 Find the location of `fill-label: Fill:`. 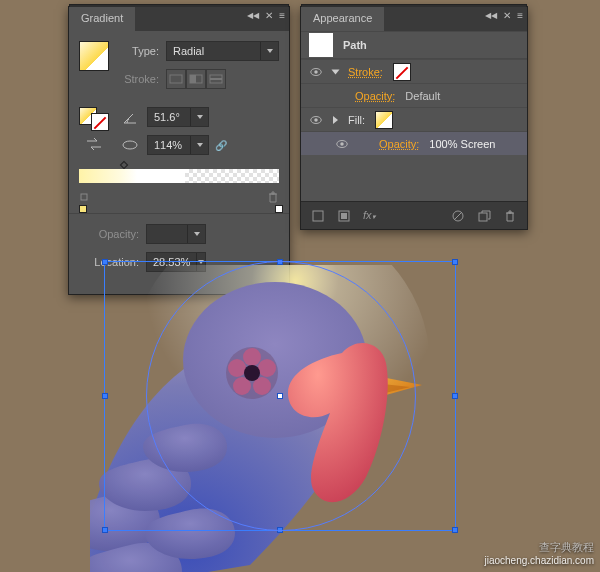

fill-label: Fill: is located at coordinates (356, 120).